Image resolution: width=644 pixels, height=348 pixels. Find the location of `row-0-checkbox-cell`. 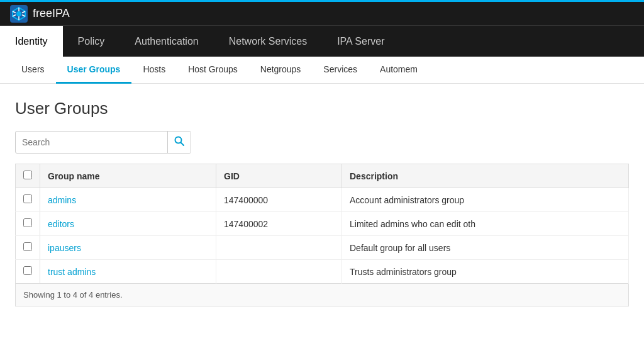

row-0-checkbox-cell is located at coordinates (28, 200).